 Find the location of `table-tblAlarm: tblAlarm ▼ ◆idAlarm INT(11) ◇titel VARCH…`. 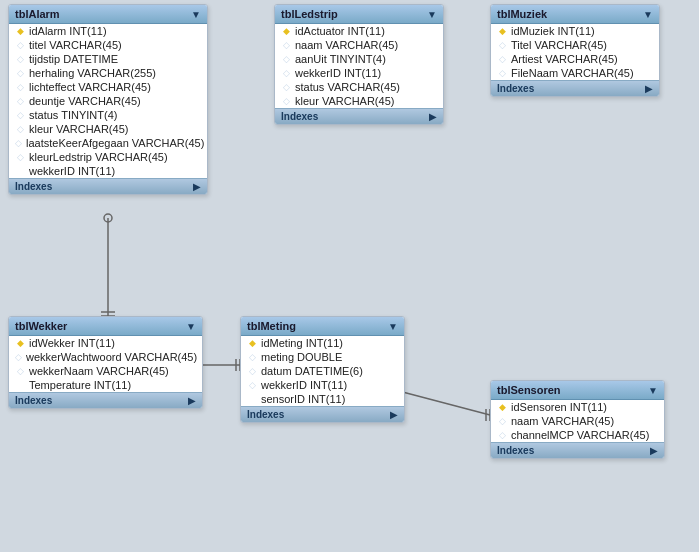

table-tblAlarm: tblAlarm ▼ ◆idAlarm INT(11) ◇titel VARCH… is located at coordinates (108, 100).